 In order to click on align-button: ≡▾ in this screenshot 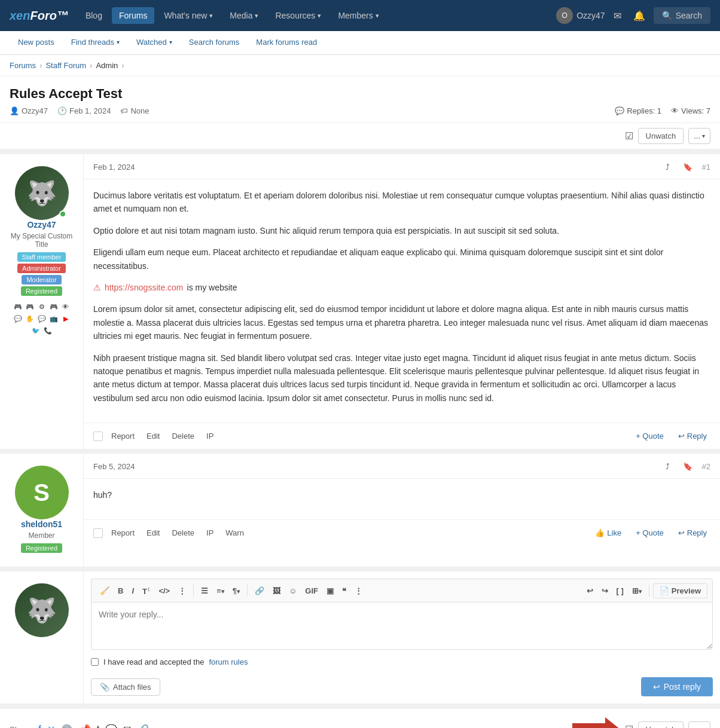, I will do `click(220, 591)`.